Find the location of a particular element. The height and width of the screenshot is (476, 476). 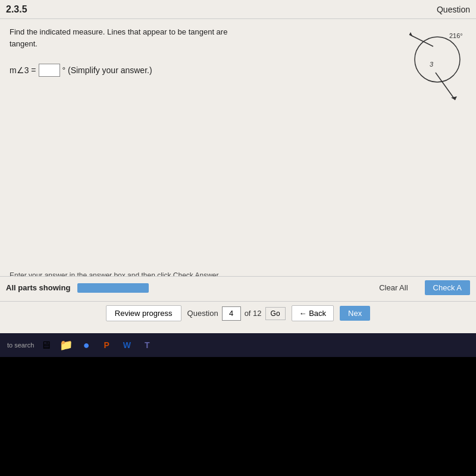

progress-fill is located at coordinates (113, 288).